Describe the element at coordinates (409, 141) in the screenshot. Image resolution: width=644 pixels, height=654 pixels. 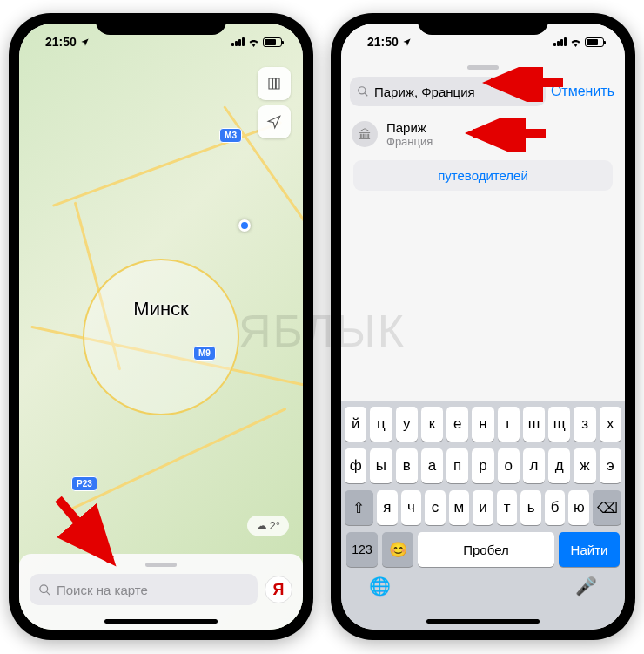
I see `result-subtitle: Франция` at that location.